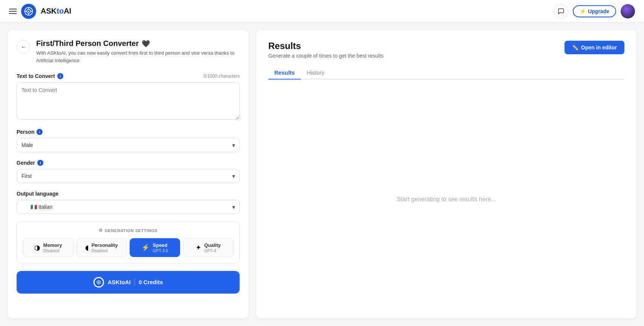 This screenshot has width=644, height=326. What do you see at coordinates (595, 11) in the screenshot?
I see `header-right: ⚡ Upgrade` at bounding box center [595, 11].